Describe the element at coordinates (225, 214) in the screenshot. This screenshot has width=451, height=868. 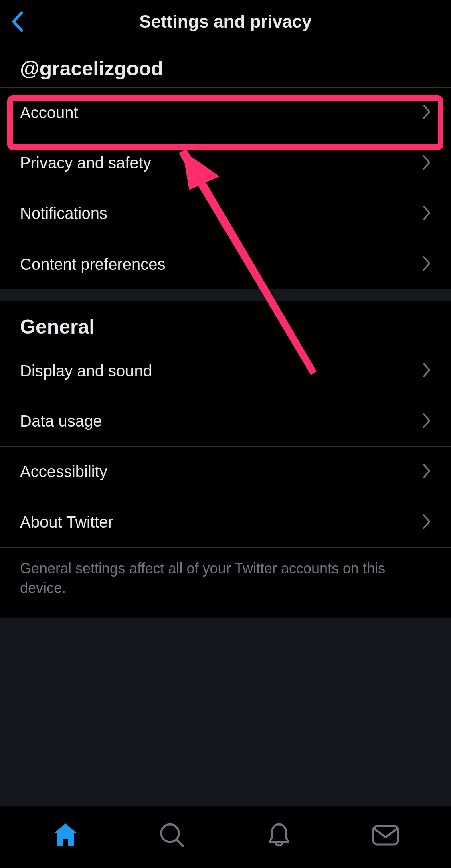
I see `settings-row-notifications: Notifications` at that location.